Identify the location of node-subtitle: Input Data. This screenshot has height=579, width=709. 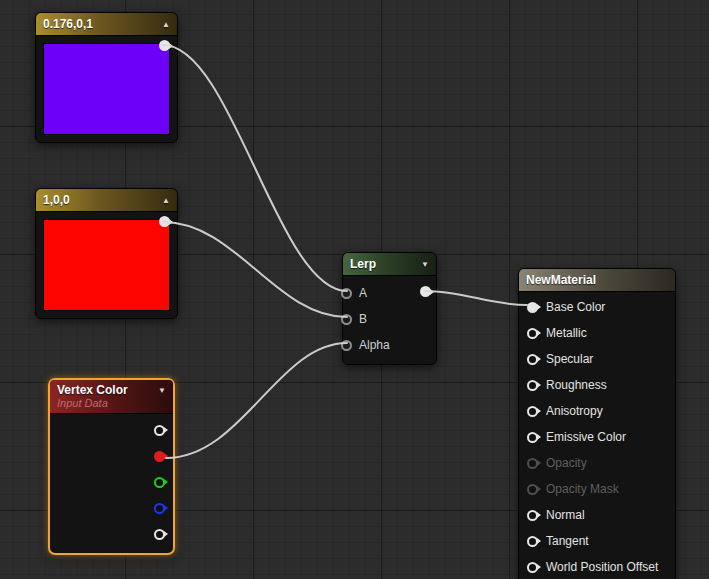
(112, 403).